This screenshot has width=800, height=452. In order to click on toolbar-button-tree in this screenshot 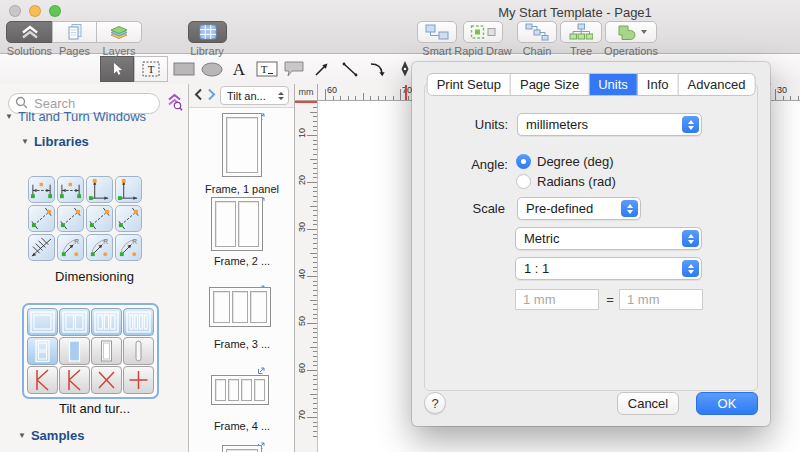, I will do `click(581, 32)`.